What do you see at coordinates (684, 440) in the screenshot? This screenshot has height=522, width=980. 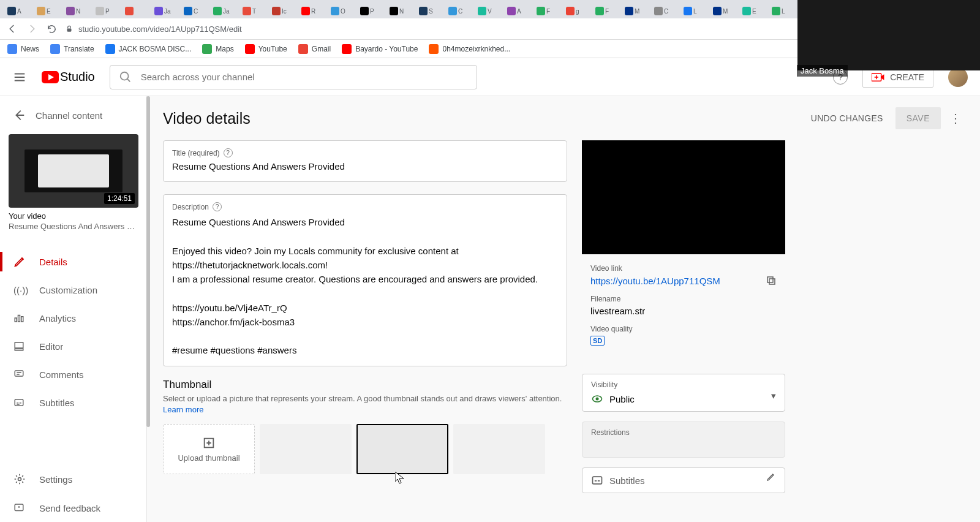 I see `restrictions-card: Restrictions` at bounding box center [684, 440].